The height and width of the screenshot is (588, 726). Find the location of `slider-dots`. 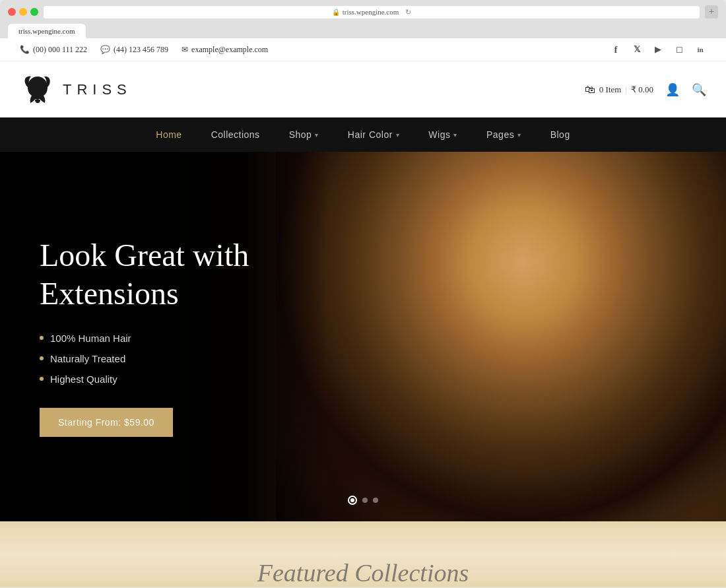

slider-dots is located at coordinates (363, 500).